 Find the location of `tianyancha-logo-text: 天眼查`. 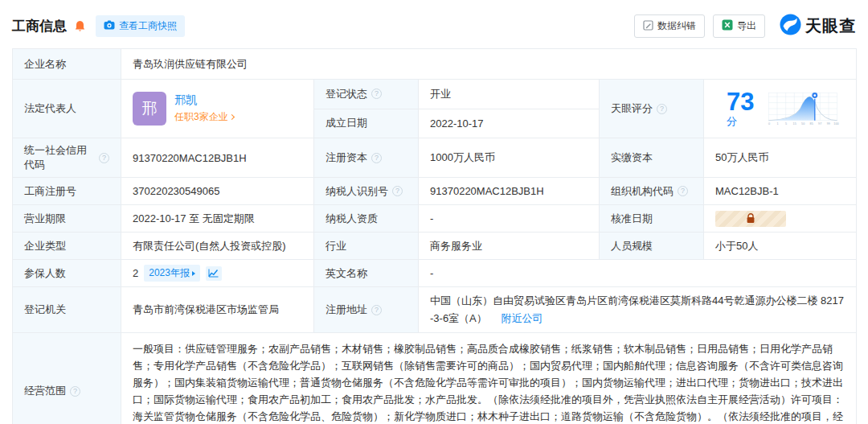

tianyancha-logo-text: 天眼查 is located at coordinates (831, 26).